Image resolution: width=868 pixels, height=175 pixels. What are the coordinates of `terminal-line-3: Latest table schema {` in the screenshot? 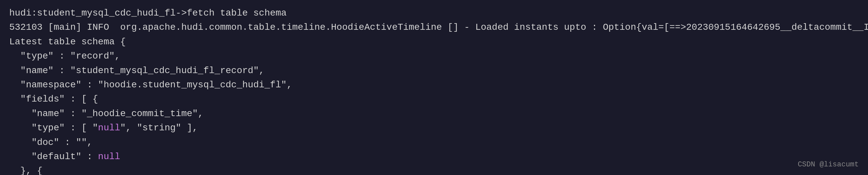 It's located at (434, 42).